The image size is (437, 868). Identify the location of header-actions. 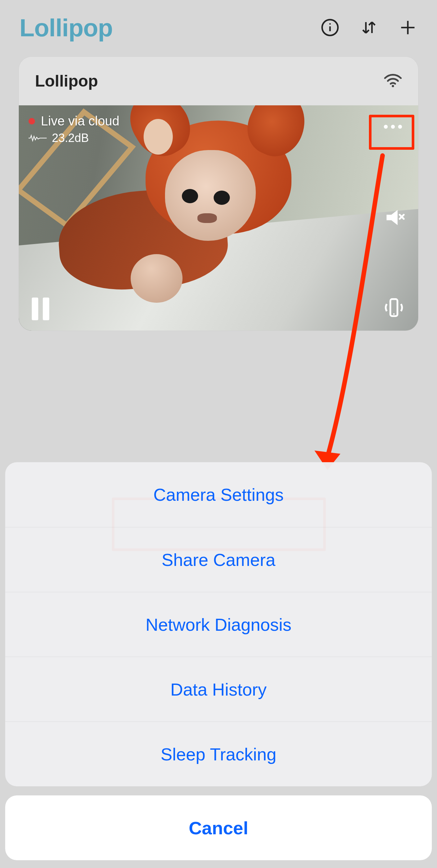
(369, 28).